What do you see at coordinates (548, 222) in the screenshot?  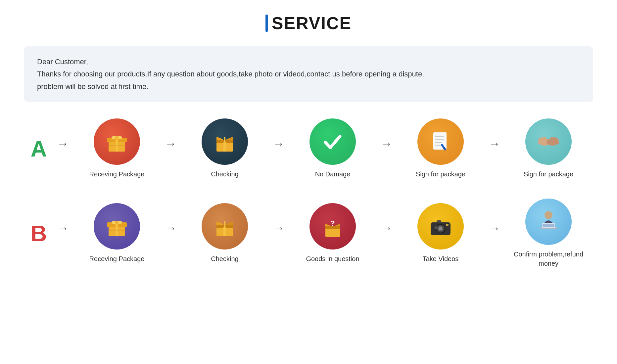 I see `person-laptop-icon-b5` at bounding box center [548, 222].